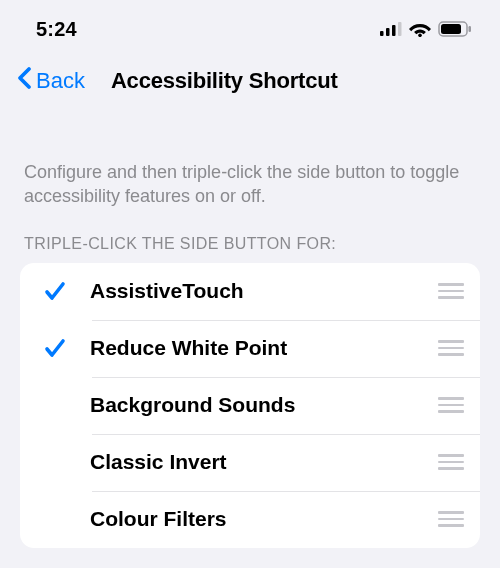 The height and width of the screenshot is (568, 500). Describe the element at coordinates (252, 291) in the screenshot. I see `list-item-label: AssistiveTouch` at that location.